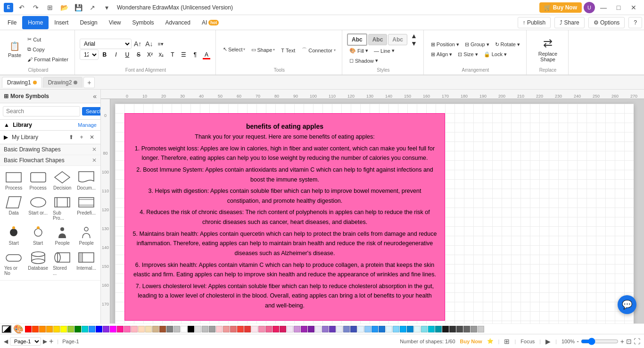 The width and height of the screenshot is (644, 348). I want to click on shape-data: Data, so click(14, 208).